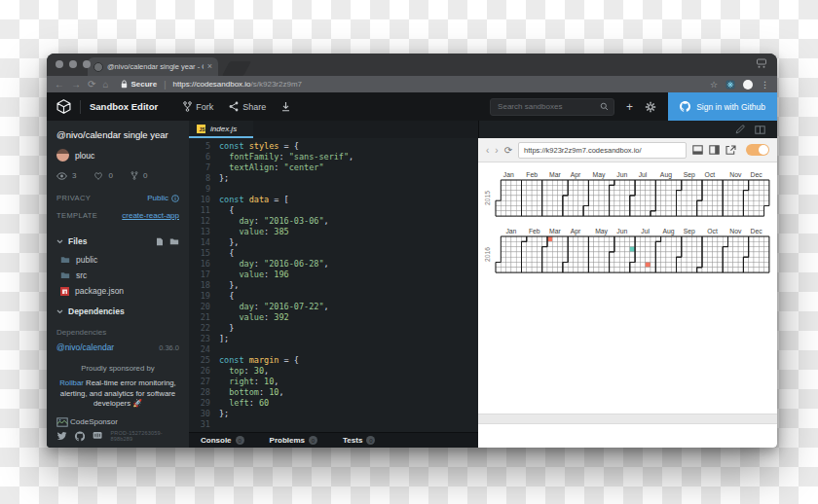 This screenshot has height=504, width=818. What do you see at coordinates (222, 440) in the screenshot?
I see `console-tab-console: Console0` at bounding box center [222, 440].